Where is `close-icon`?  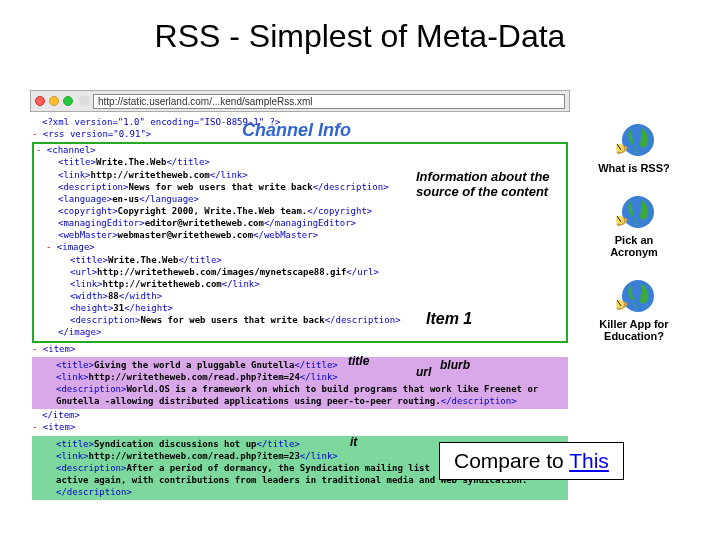 close-icon is located at coordinates (40, 101).